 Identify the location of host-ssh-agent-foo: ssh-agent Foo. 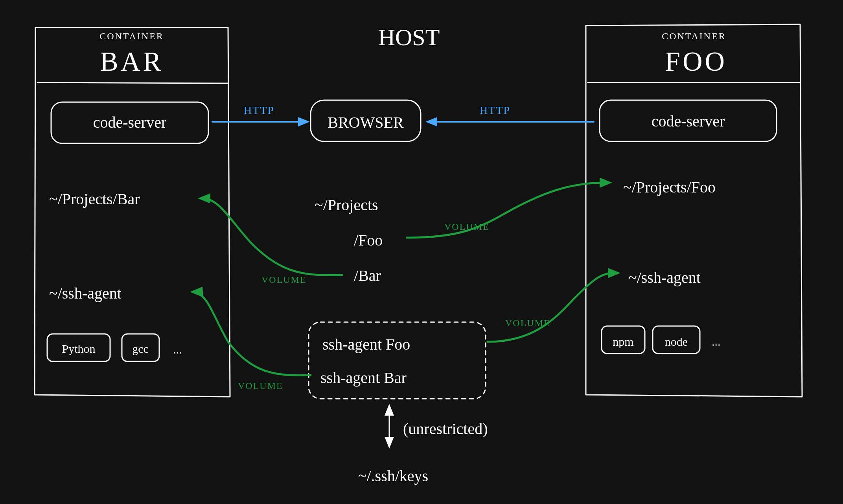
(366, 344).